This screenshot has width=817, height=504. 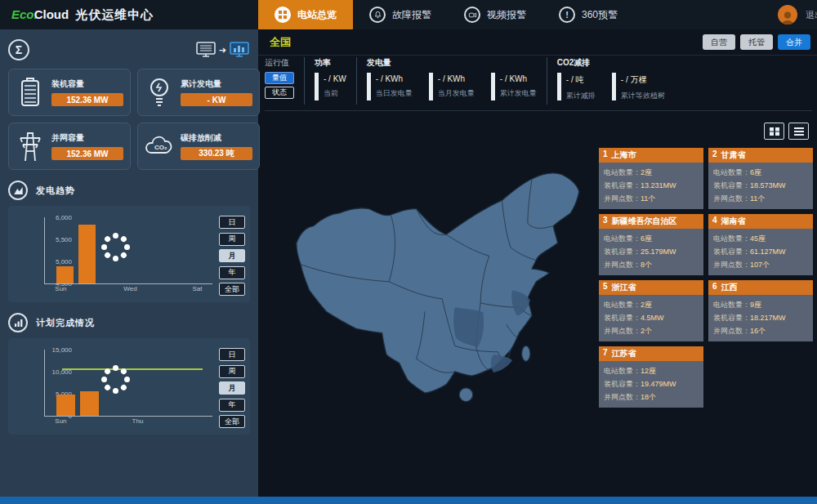 What do you see at coordinates (651, 245) in the screenshot?
I see `province-card-xinjiang: 3新疆维吾尔自治区 电站数量：6座 装机容量：25.179MW 并网点数：8个` at bounding box center [651, 245].